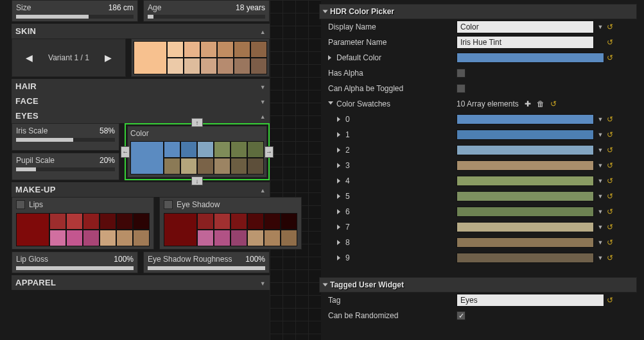 The width and height of the screenshot is (644, 340). What do you see at coordinates (141, 282) in the screenshot?
I see `section-apparel: APPAREL` at bounding box center [141, 282].